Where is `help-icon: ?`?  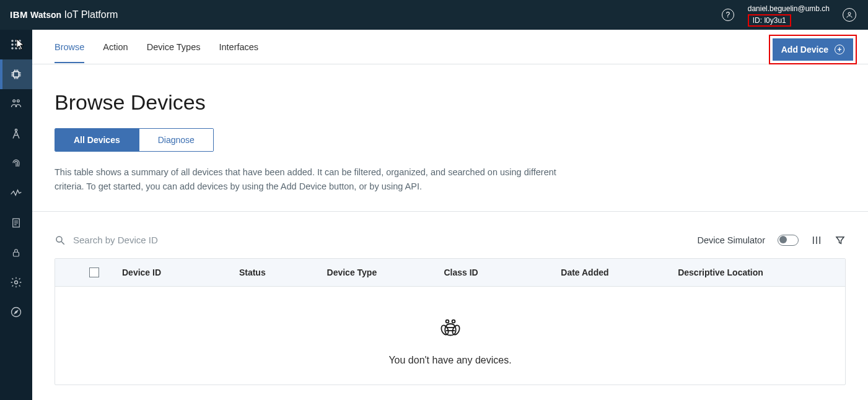
help-icon: ? is located at coordinates (728, 15).